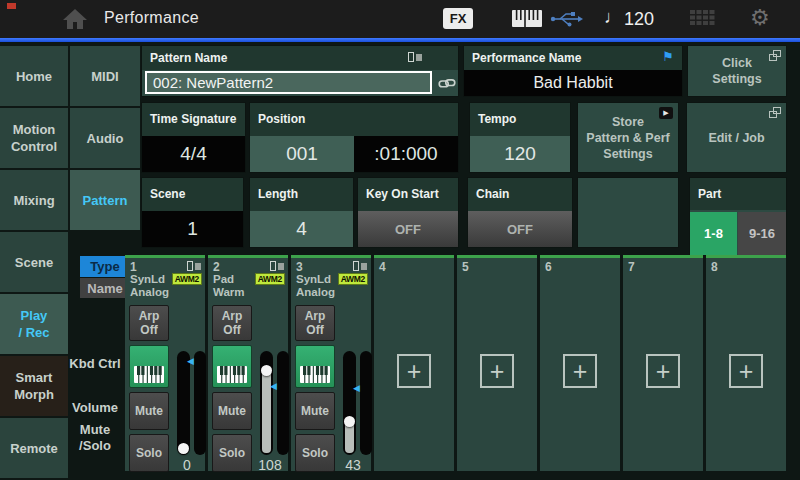 This screenshot has width=800, height=480. What do you see at coordinates (406, 154) in the screenshot?
I see `position-beat-value: :01:000` at bounding box center [406, 154].